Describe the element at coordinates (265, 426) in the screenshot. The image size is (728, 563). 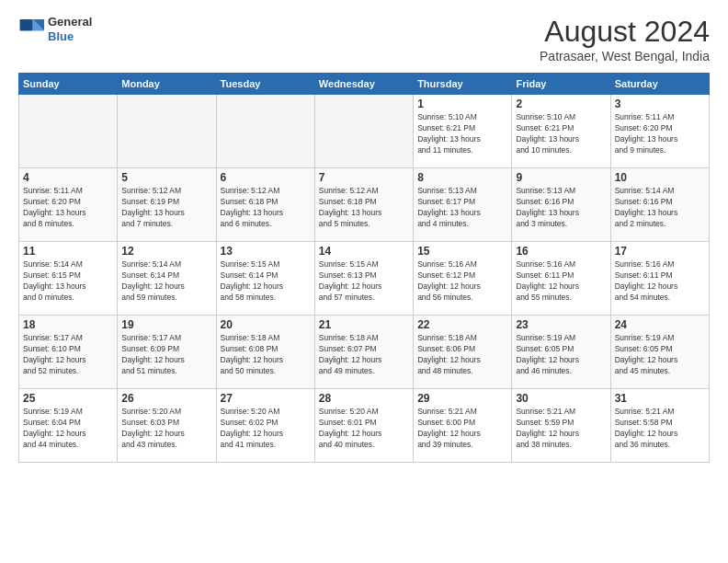
I see `day-cell: 27Sunrise: 5:20 AM Sunset: 6:02 PM Dayli…` at that location.